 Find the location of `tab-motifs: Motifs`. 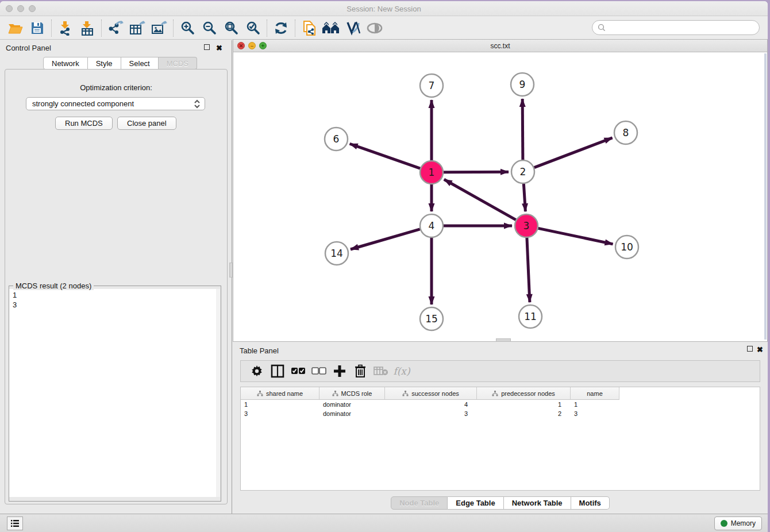

tab-motifs: Motifs is located at coordinates (591, 503).